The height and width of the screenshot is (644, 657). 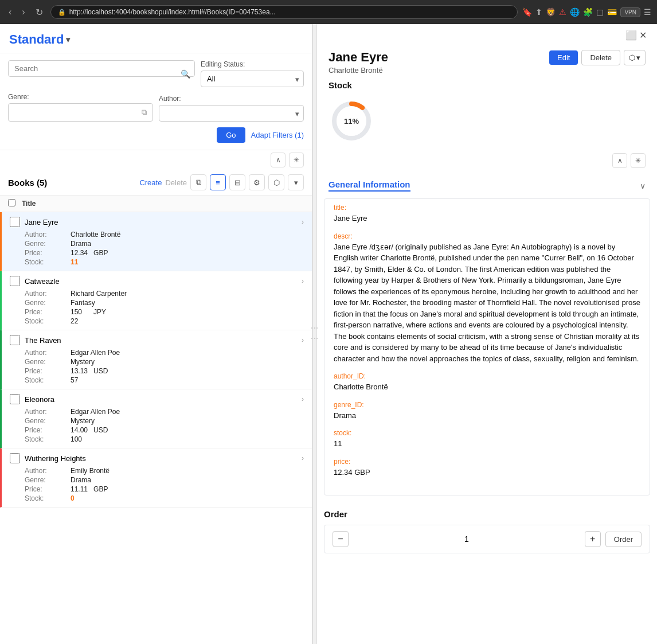 What do you see at coordinates (635, 57) in the screenshot?
I see `export-share-button: ⬡ ▾` at bounding box center [635, 57].